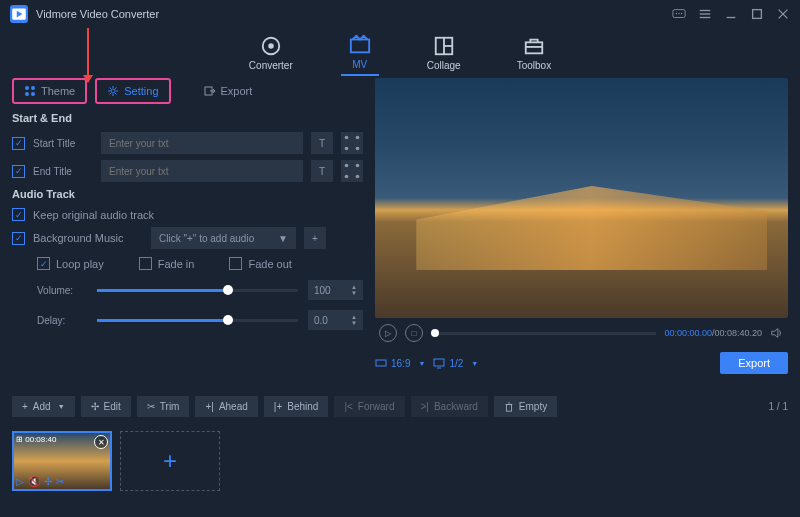 The width and height of the screenshot is (800, 517). Describe the element at coordinates (236, 264) in the screenshot. I see `checkbox-fadeout` at that location.